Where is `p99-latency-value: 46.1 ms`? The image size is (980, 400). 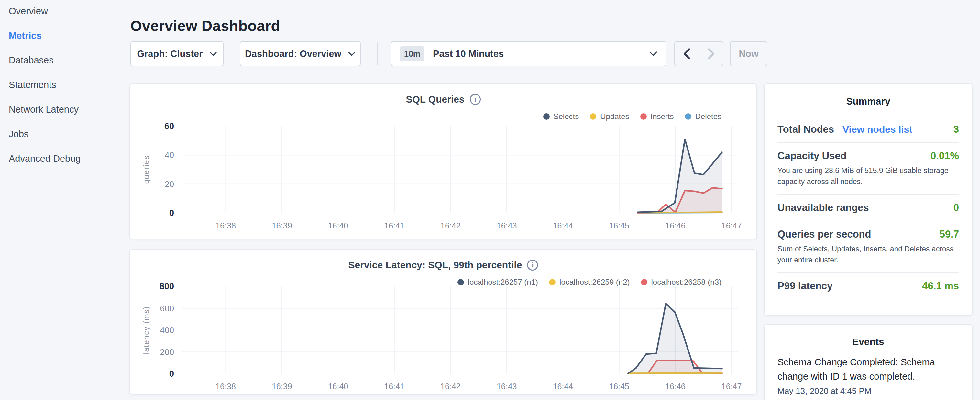 p99-latency-value: 46.1 ms is located at coordinates (940, 286).